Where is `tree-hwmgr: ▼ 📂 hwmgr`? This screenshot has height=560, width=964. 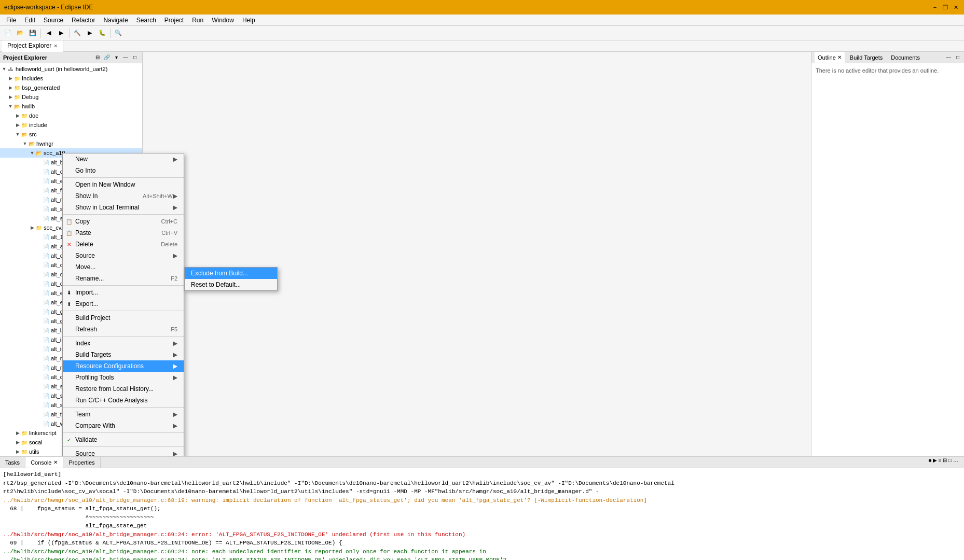 tree-hwmgr: ▼ 📂 hwmgr is located at coordinates (71, 144).